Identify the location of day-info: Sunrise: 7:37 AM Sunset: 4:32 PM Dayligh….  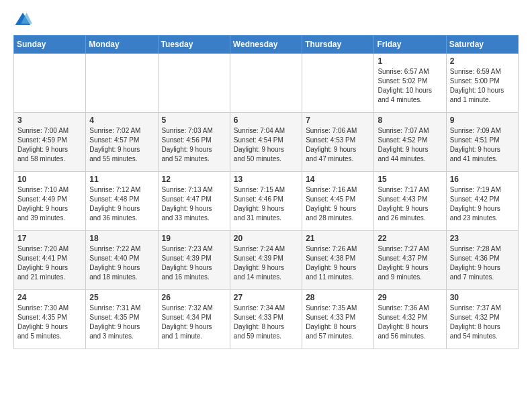
(482, 322).